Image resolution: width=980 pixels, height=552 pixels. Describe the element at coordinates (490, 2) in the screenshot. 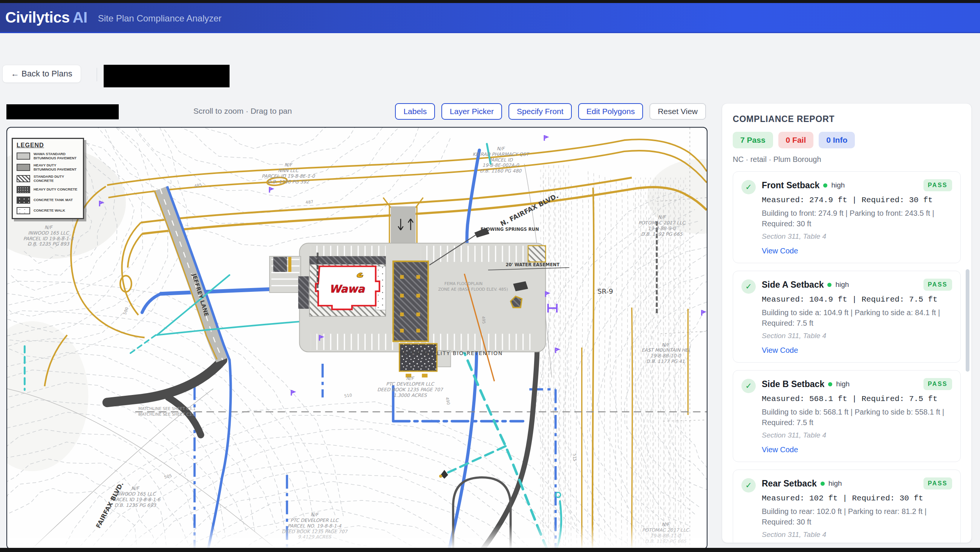

I see `window-top-edge` at that location.